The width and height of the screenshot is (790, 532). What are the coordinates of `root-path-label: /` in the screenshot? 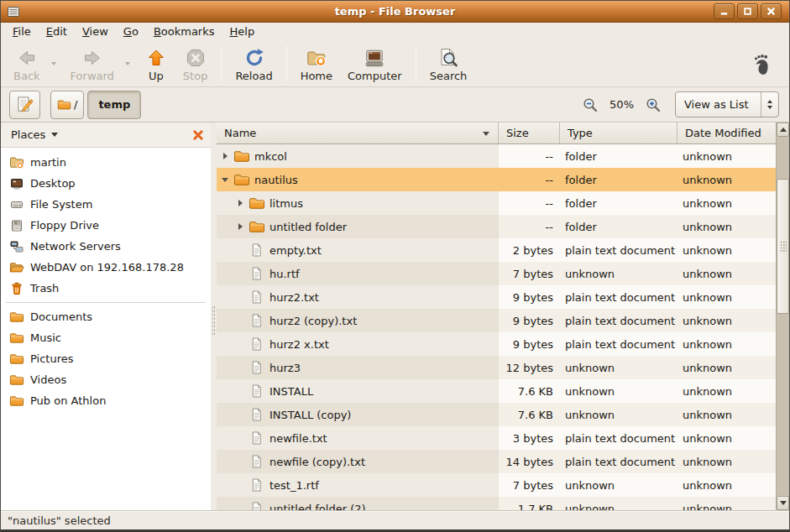 It's located at (76, 104).